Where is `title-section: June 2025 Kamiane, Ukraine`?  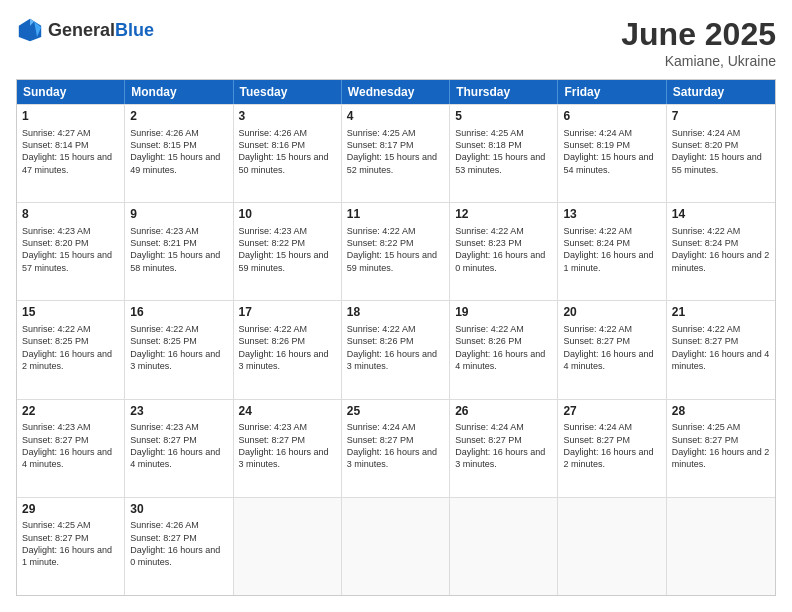 title-section: June 2025 Kamiane, Ukraine is located at coordinates (698, 42).